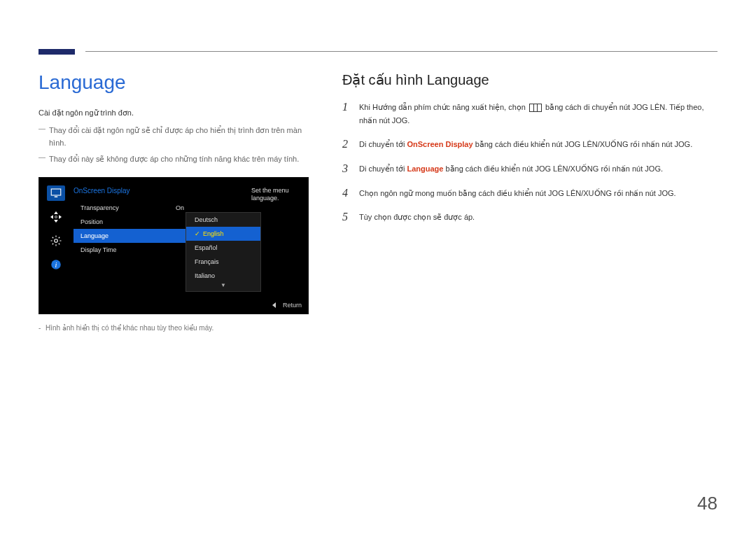 The height and width of the screenshot is (534, 756). I want to click on osd-menu-label: Position, so click(92, 222).